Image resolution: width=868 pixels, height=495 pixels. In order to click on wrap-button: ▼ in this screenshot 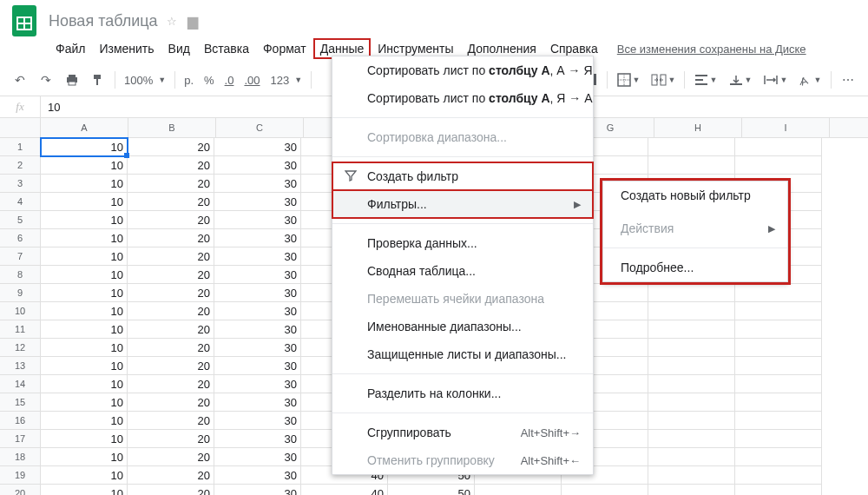, I will do `click(775, 80)`.